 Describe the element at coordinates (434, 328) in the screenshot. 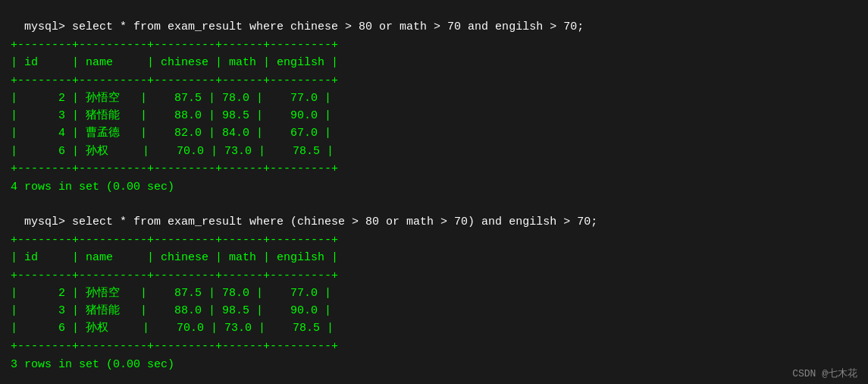

I see `table2-row-2: | 6 | 孙权 | 70.0 | 73.0 | 78.5 |` at that location.